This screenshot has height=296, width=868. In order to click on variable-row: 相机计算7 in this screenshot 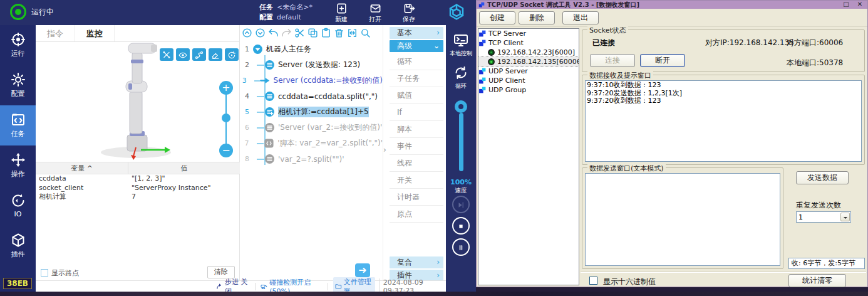, I will do `click(138, 197)`.